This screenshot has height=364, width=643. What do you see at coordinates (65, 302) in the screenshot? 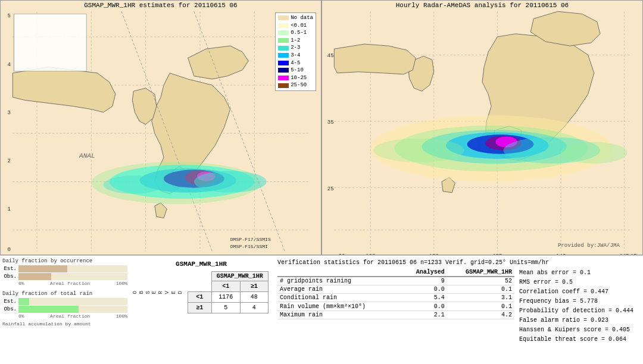
I see `bar-row-est2: Est.` at bounding box center [65, 302].